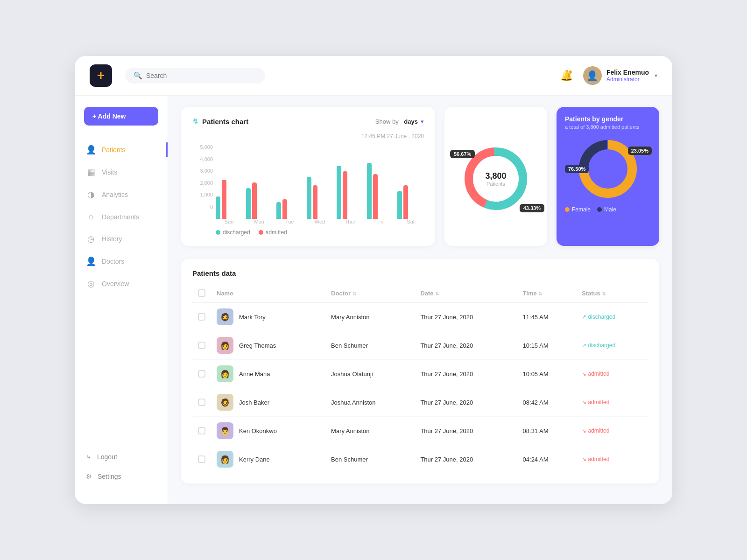 This screenshot has height=560, width=747. Describe the element at coordinates (121, 284) in the screenshot. I see `sidebar-item-overview: ◎ Overview` at that location.